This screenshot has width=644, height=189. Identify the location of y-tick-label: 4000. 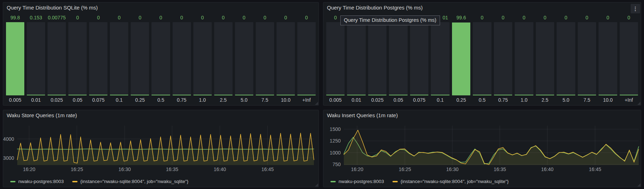
(8, 139).